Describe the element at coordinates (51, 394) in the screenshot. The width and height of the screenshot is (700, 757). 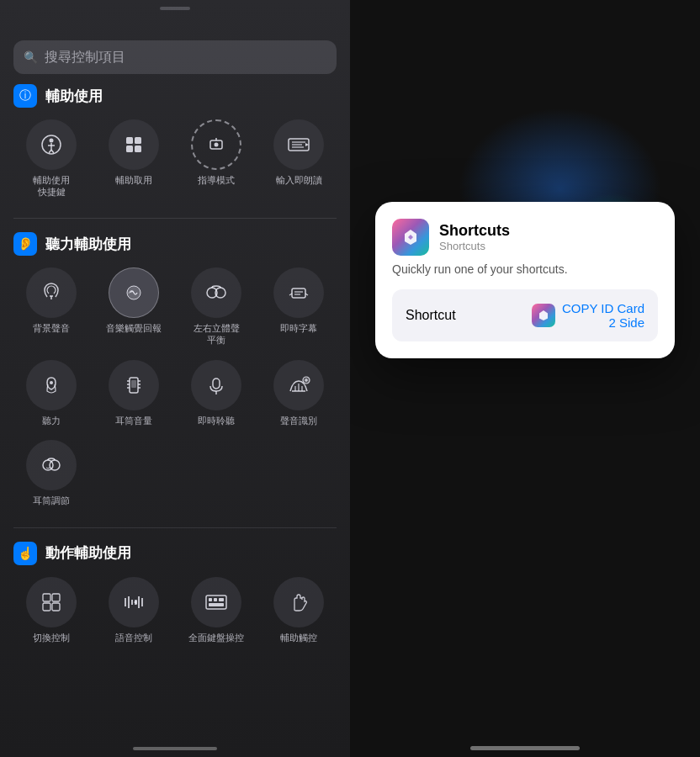
I see `list-item: 聽力` at that location.